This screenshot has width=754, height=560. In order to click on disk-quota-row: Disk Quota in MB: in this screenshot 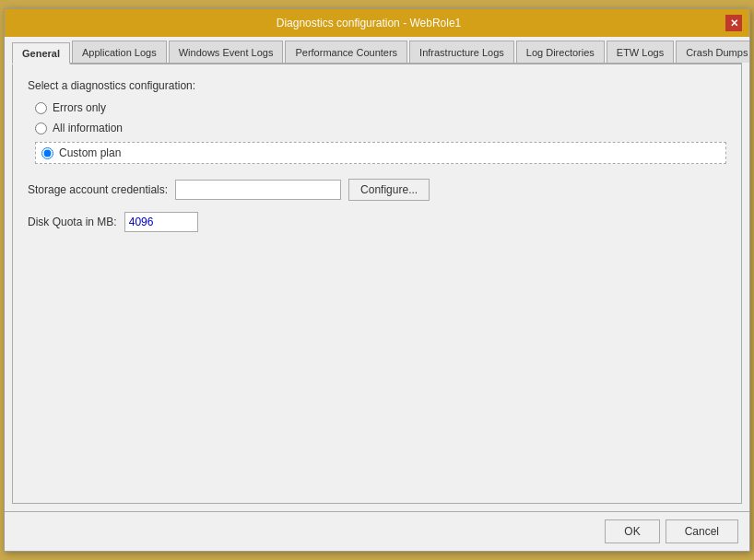, I will do `click(377, 222)`.